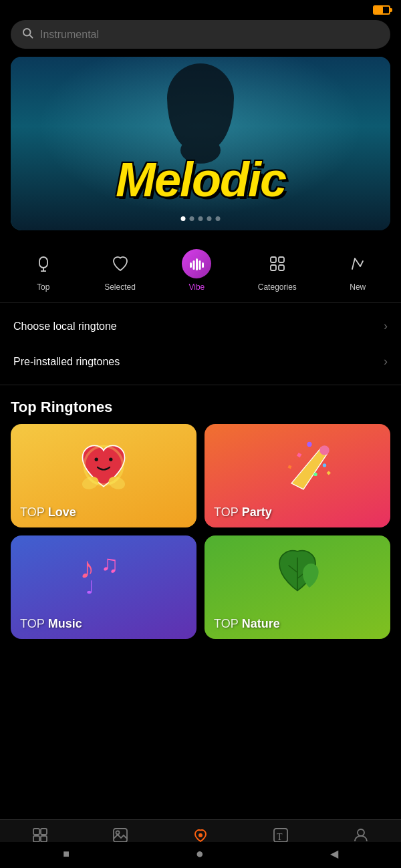 Image resolution: width=401 pixels, height=868 pixels. What do you see at coordinates (43, 270) in the screenshot?
I see `nav-top: Top` at bounding box center [43, 270].